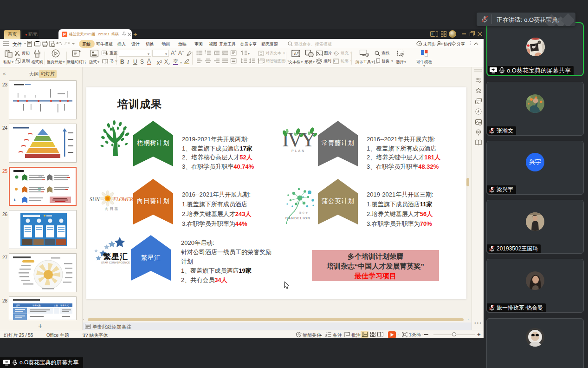  Describe the element at coordinates (37, 306) in the screenshot. I see `svg-text: 培养对象` at that location.